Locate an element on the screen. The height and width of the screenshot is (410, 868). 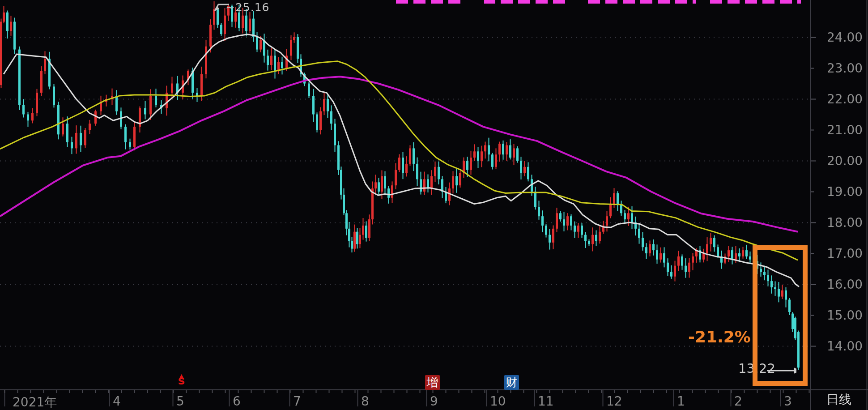
period-label: 日线 is located at coordinates (839, 400).